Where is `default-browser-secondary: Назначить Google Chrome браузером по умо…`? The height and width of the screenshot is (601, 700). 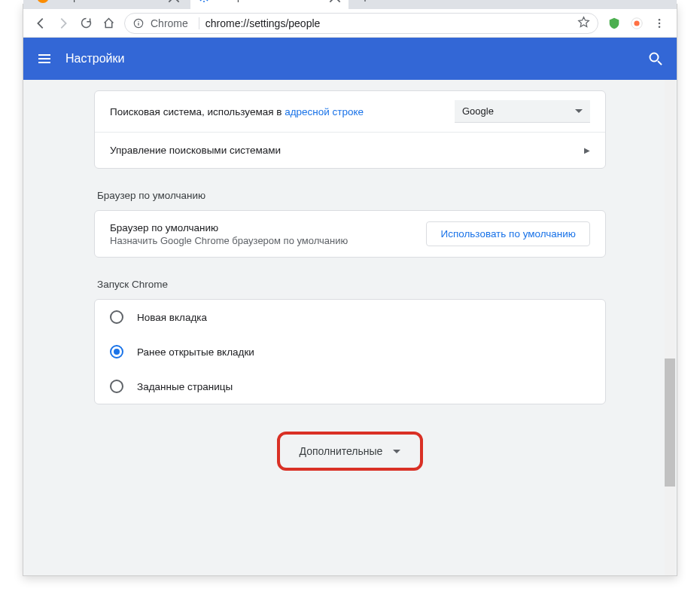
default-browser-secondary: Назначить Google Chrome браузером по умо… is located at coordinates (229, 241).